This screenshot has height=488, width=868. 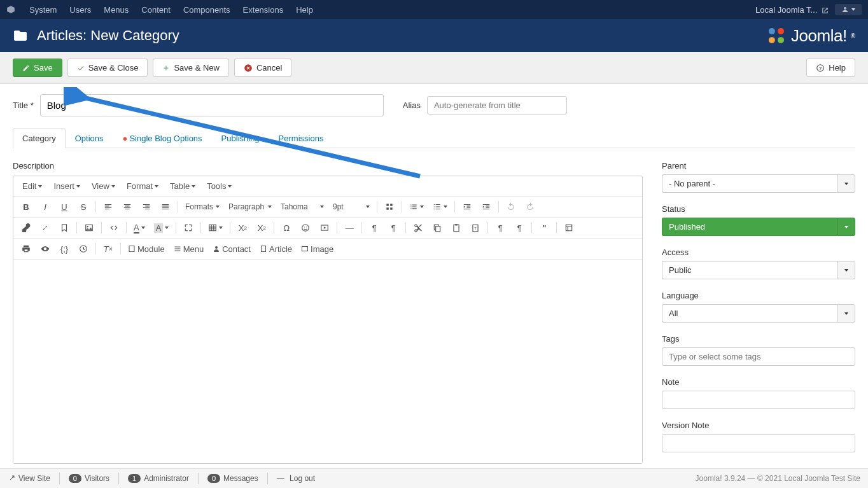 I want to click on ltr-icon: ¶, so click(x=374, y=228).